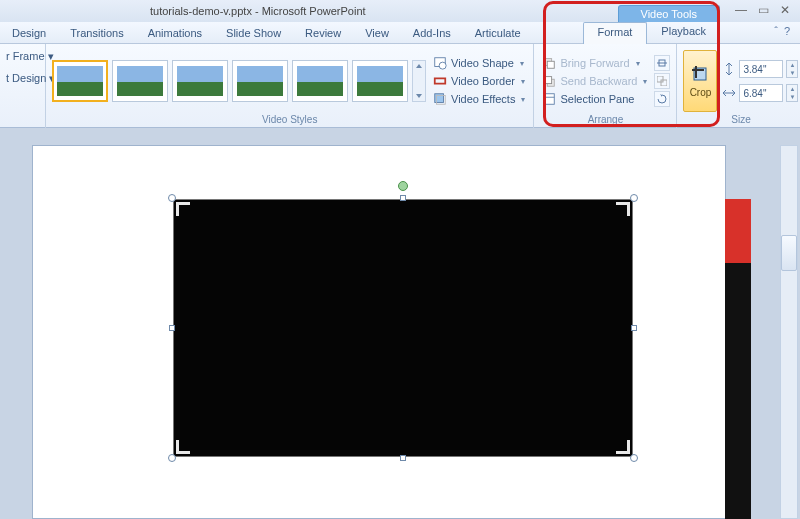 The image size is (800, 519). I want to click on bring-forward-icon, so click(549, 63).